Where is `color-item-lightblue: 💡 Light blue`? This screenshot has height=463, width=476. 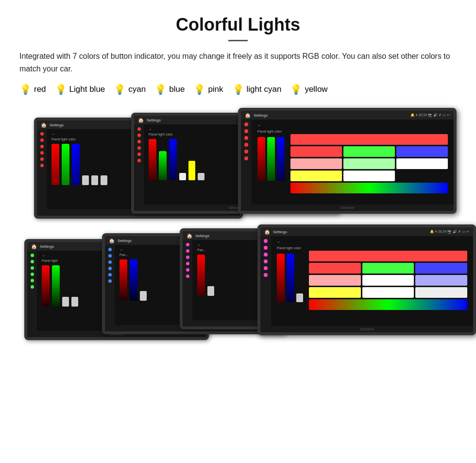 color-item-lightblue: 💡 Light blue is located at coordinates (80, 89).